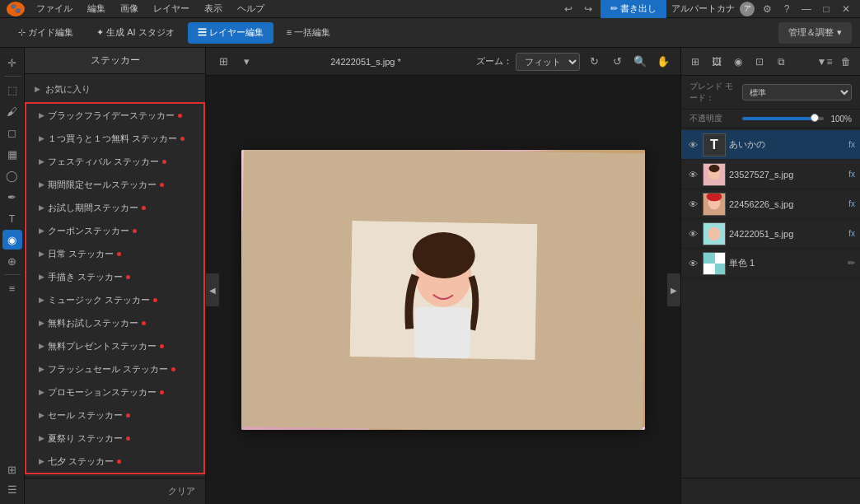  What do you see at coordinates (695, 62) in the screenshot?
I see `add-layer-icon: ⊞` at bounding box center [695, 62].